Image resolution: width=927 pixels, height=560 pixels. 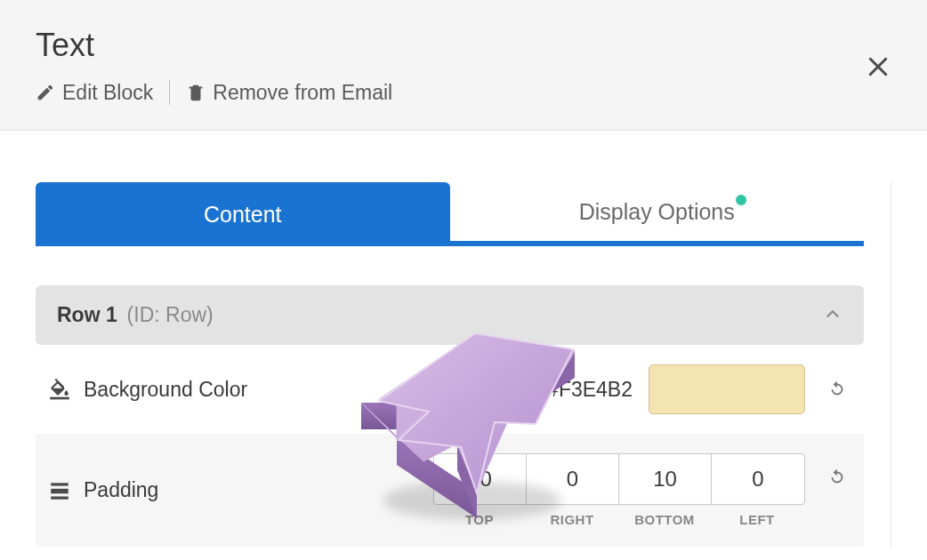 I want to click on trash-icon, so click(x=196, y=92).